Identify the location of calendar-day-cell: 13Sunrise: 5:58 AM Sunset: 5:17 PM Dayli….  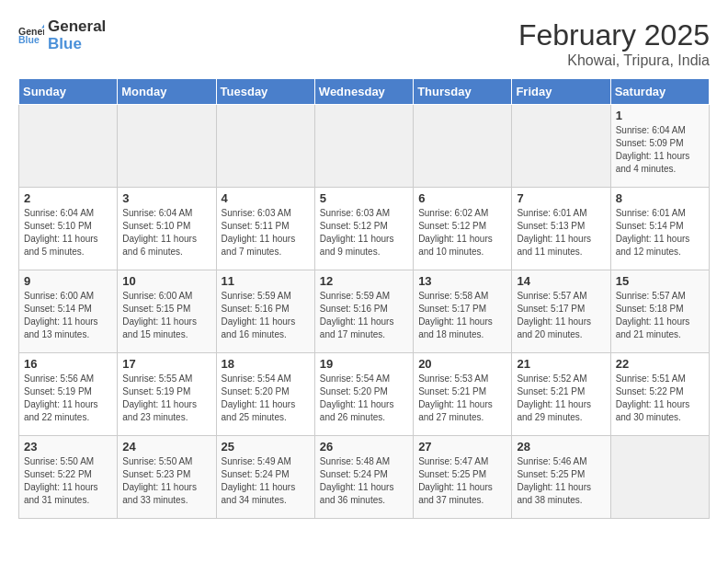
(463, 312).